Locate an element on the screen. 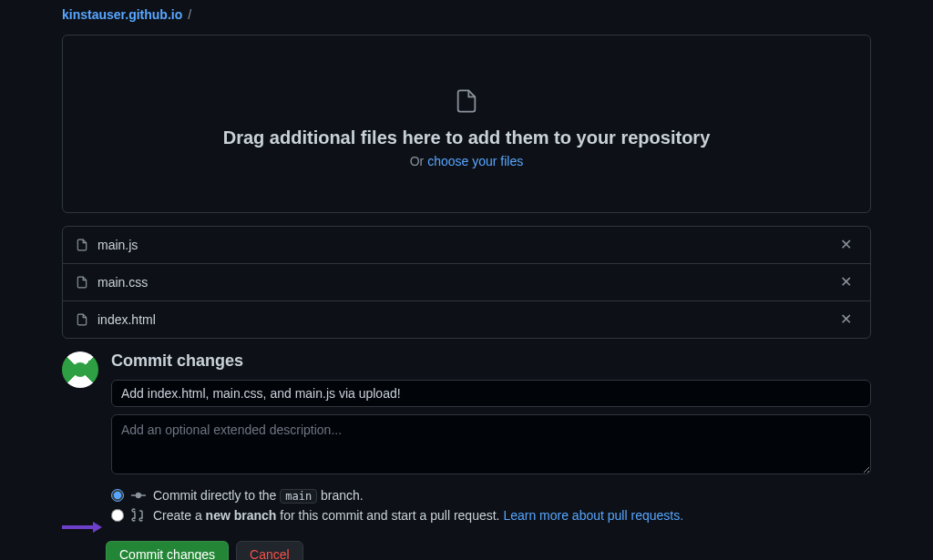 The width and height of the screenshot is (933, 560). file-row: main.css ✕ is located at coordinates (466, 282).